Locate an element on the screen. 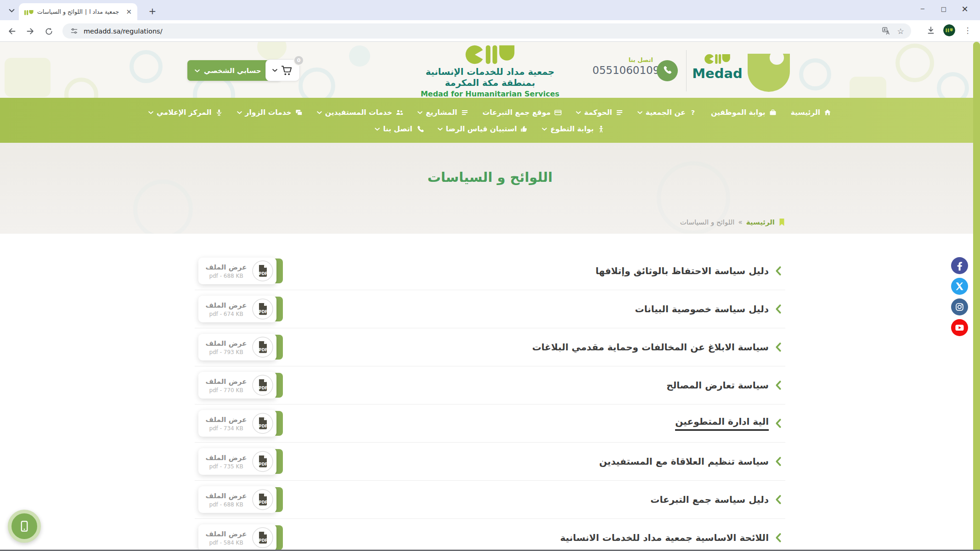 This screenshot has width=980, height=551. tab-close-icon: ✕ is located at coordinates (129, 12).